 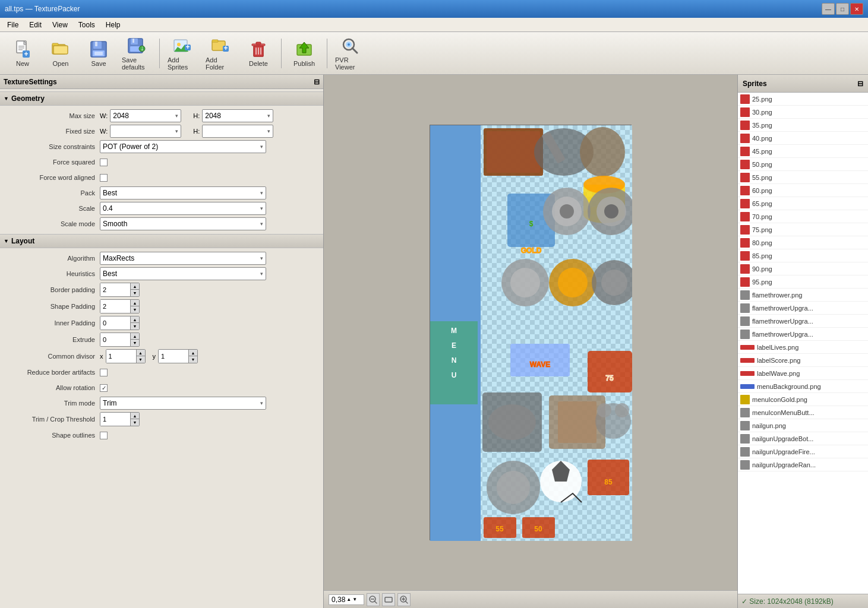 What do you see at coordinates (803, 164) in the screenshot?
I see `sprite-list-item: 50.png` at bounding box center [803, 164].